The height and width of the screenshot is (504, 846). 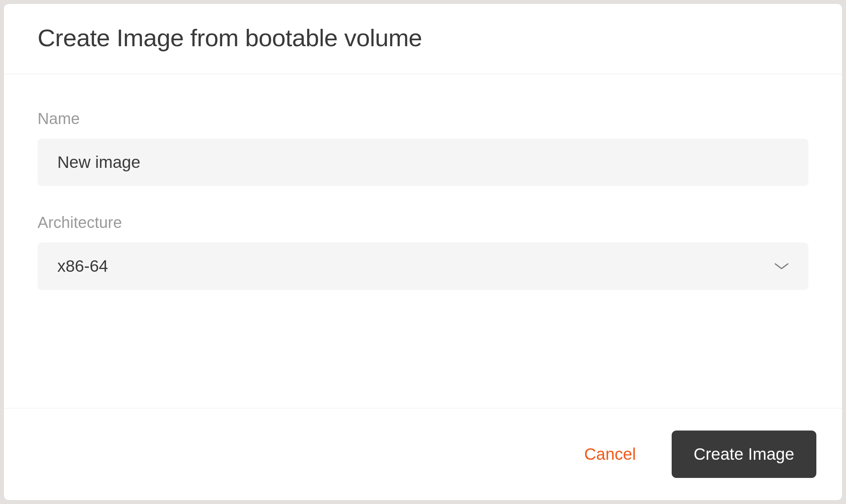 What do you see at coordinates (610, 454) in the screenshot?
I see `cancel-button: Cancel` at bounding box center [610, 454].